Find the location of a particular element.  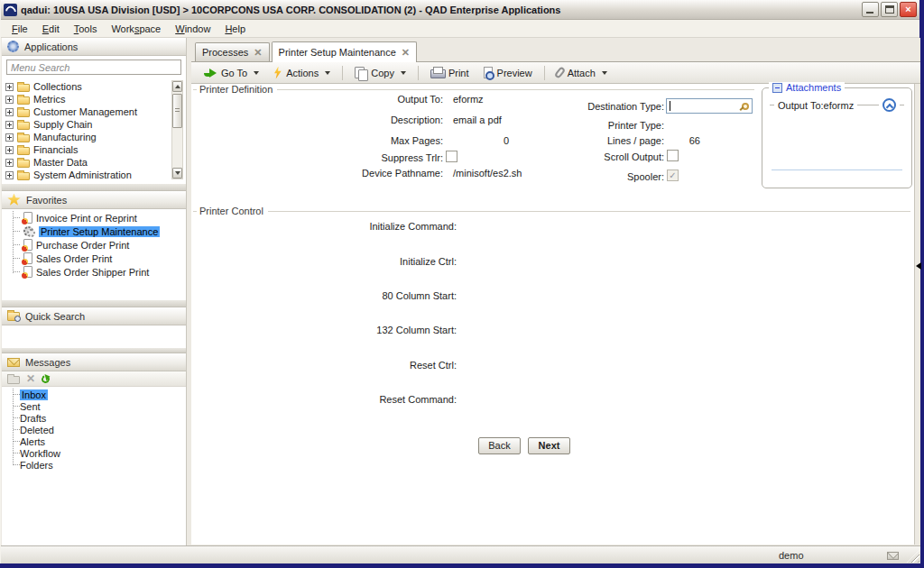

menu-workspace: Workspace is located at coordinates (135, 29).